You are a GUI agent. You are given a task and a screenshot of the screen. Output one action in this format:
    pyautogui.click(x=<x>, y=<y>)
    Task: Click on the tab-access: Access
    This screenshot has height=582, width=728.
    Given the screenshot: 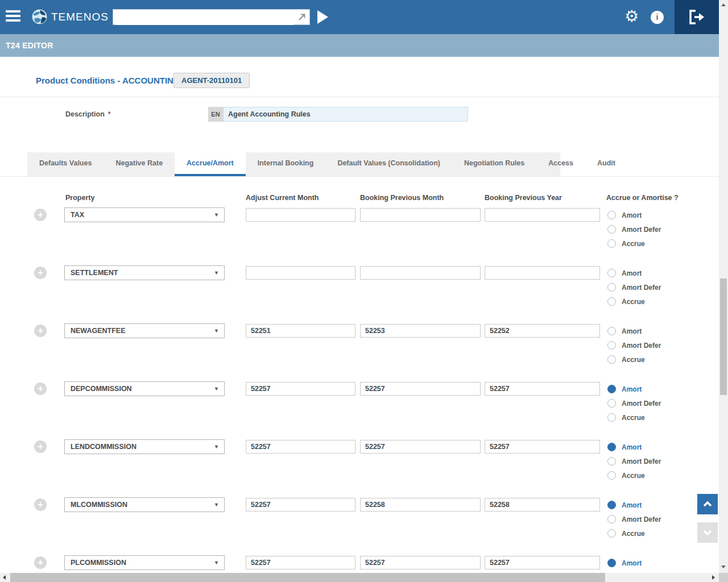 What is the action you would take?
    pyautogui.click(x=561, y=164)
    